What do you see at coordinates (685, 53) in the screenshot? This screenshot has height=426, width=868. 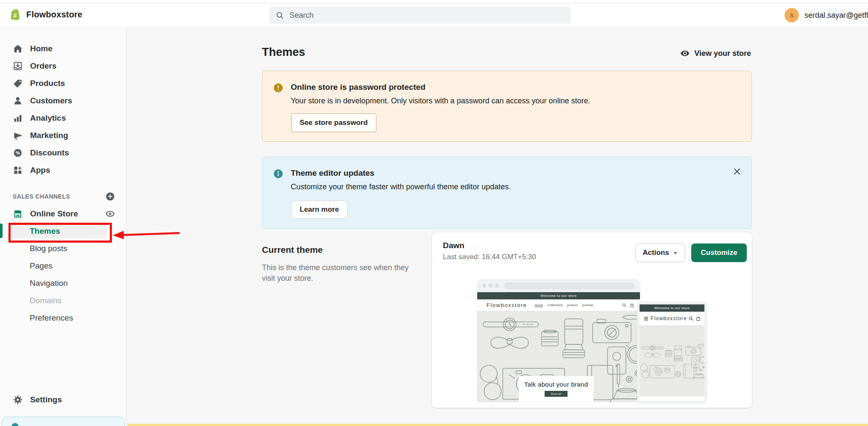 I see `eye-icon` at bounding box center [685, 53].